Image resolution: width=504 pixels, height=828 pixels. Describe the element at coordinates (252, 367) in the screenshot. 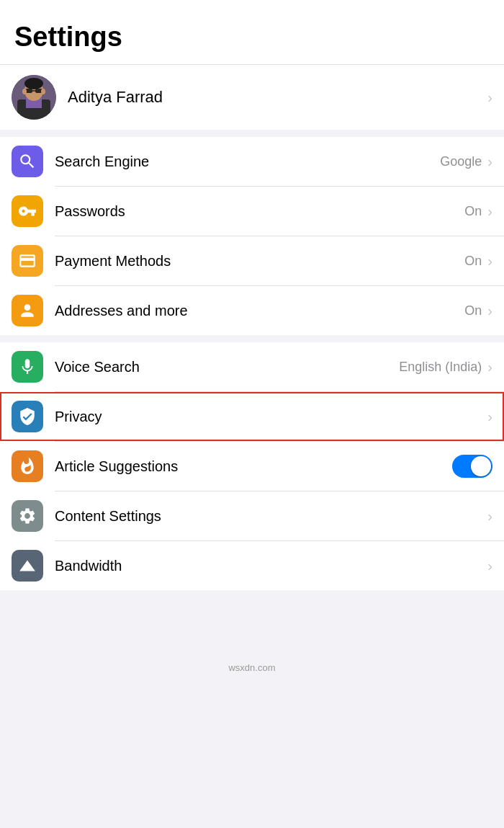

I see `voice-search-row: Voice Search English (India) ›` at that location.